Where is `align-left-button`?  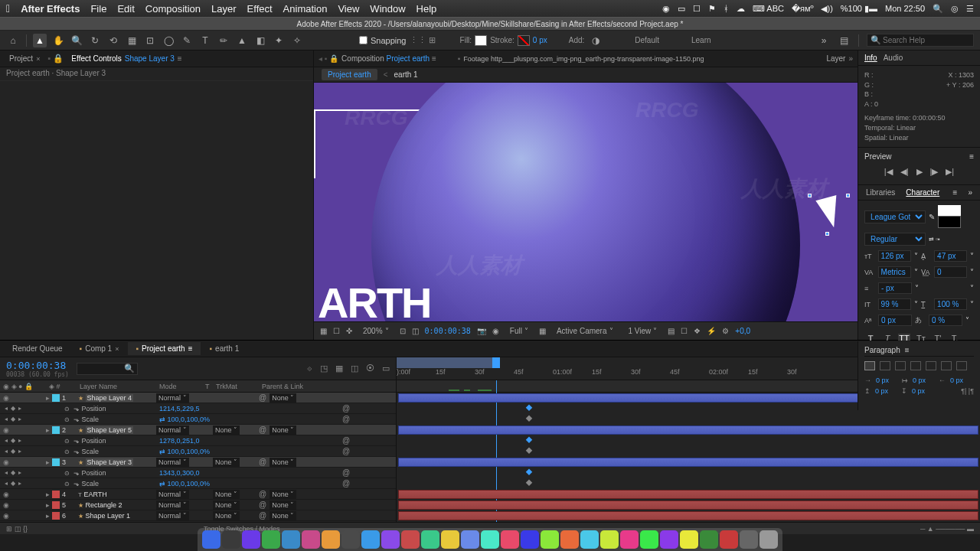 align-left-button is located at coordinates (870, 366).